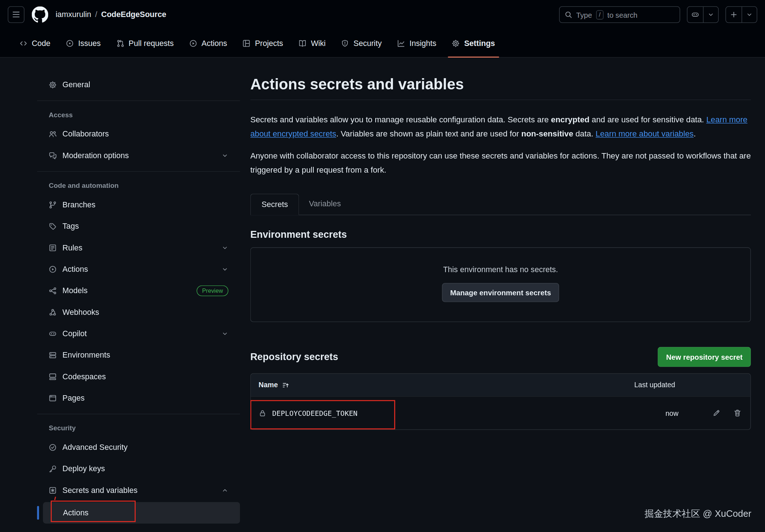 The height and width of the screenshot is (532, 765). I want to click on github-logo, so click(40, 14).